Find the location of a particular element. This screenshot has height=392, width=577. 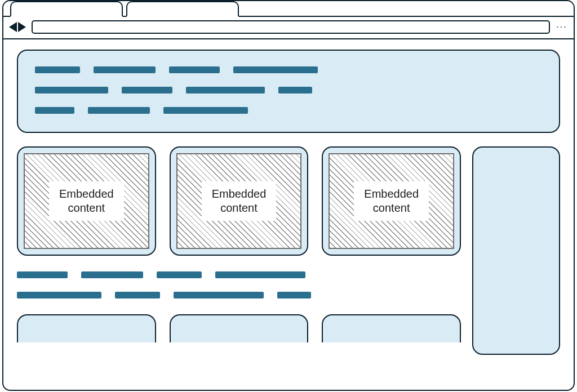

browser-toolbar: ··· is located at coordinates (288, 28).